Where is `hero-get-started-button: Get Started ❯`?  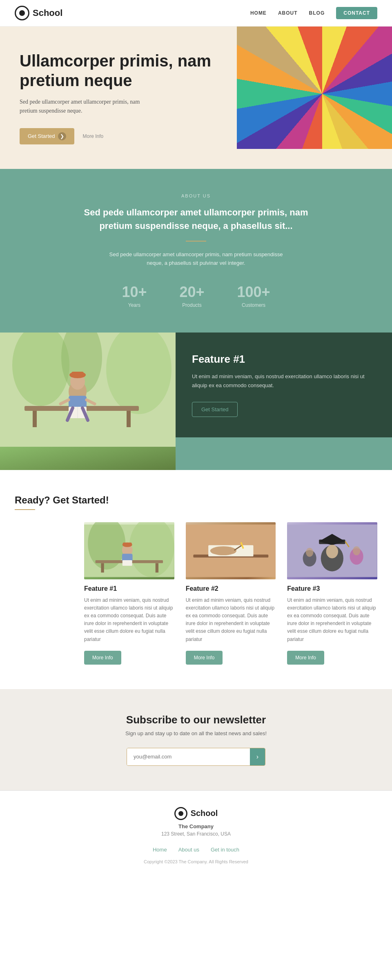
hero-get-started-button: Get Started ❯ is located at coordinates (47, 136).